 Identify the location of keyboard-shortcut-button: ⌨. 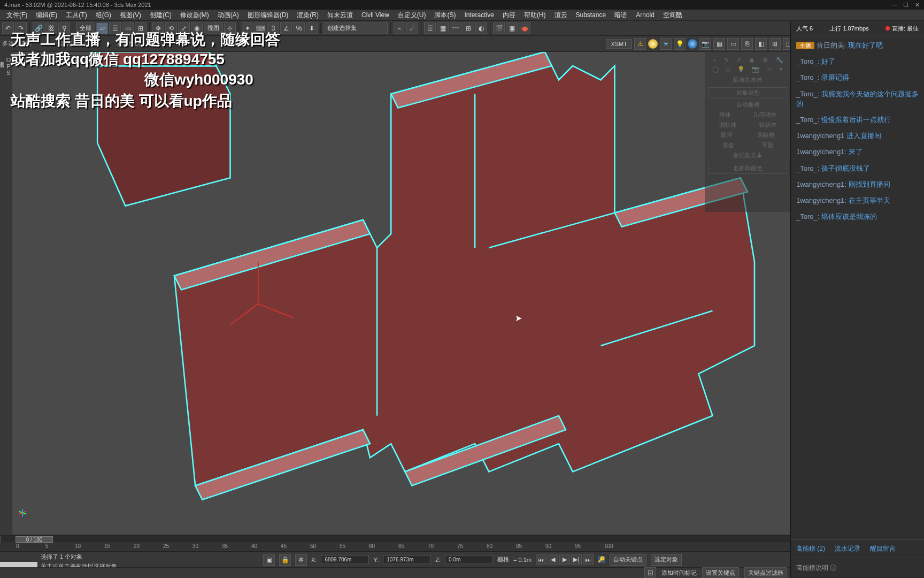
(260, 28).